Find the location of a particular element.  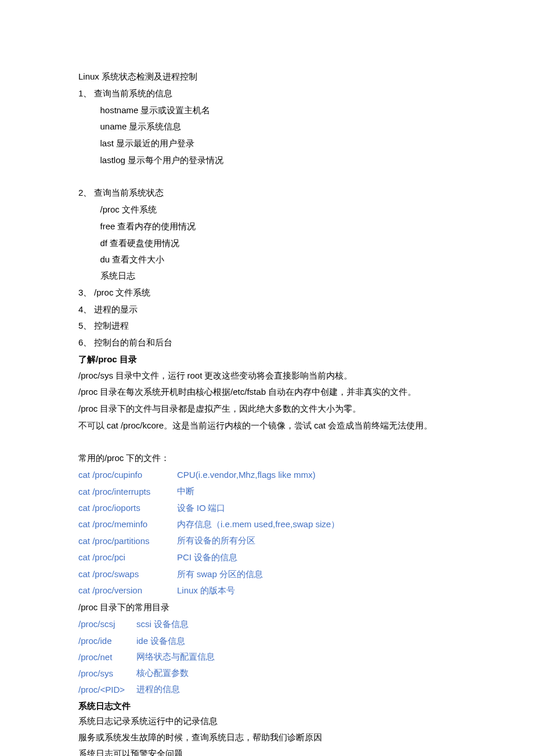

common-dirs-label: /proc 目录下的常用目录 is located at coordinates (267, 607).